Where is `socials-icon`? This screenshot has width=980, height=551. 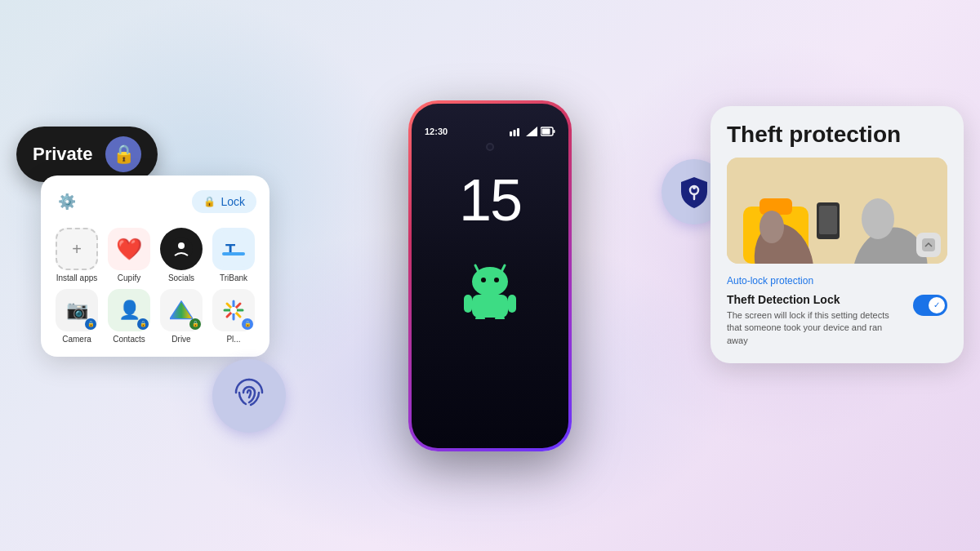
socials-icon is located at coordinates (181, 249).